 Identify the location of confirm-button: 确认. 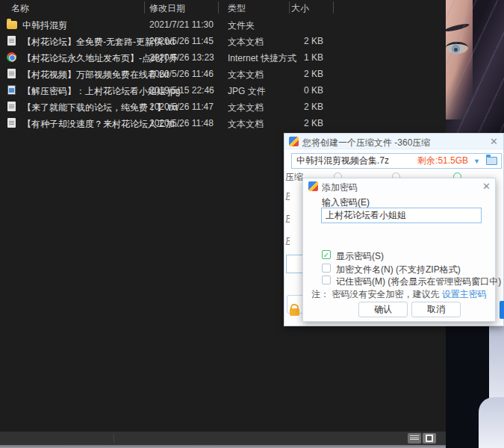
(383, 309).